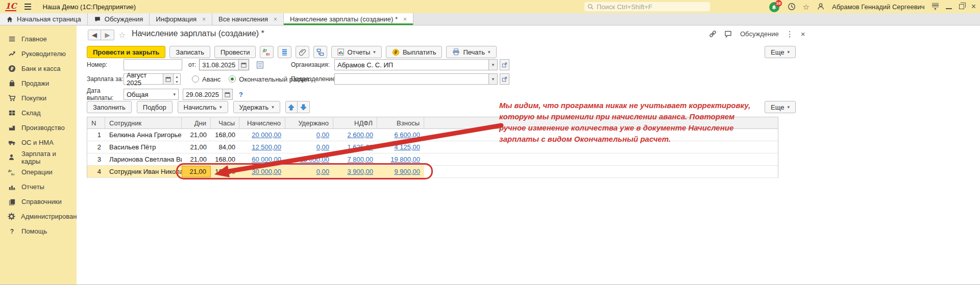 This screenshot has width=980, height=285. What do you see at coordinates (143, 123) in the screenshot?
I see `column-header: Сотрудник` at bounding box center [143, 123].